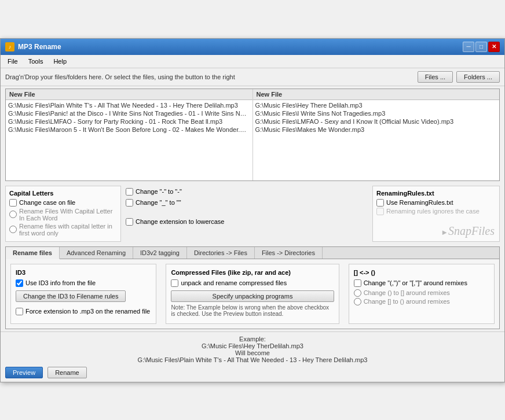 This screenshot has width=505, height=420. What do you see at coordinates (436, 77) in the screenshot?
I see `files-button: Files ...` at bounding box center [436, 77].